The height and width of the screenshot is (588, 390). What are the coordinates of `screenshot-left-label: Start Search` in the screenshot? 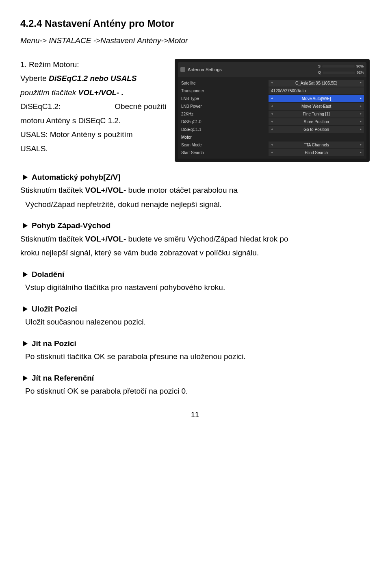 It's located at (223, 153).